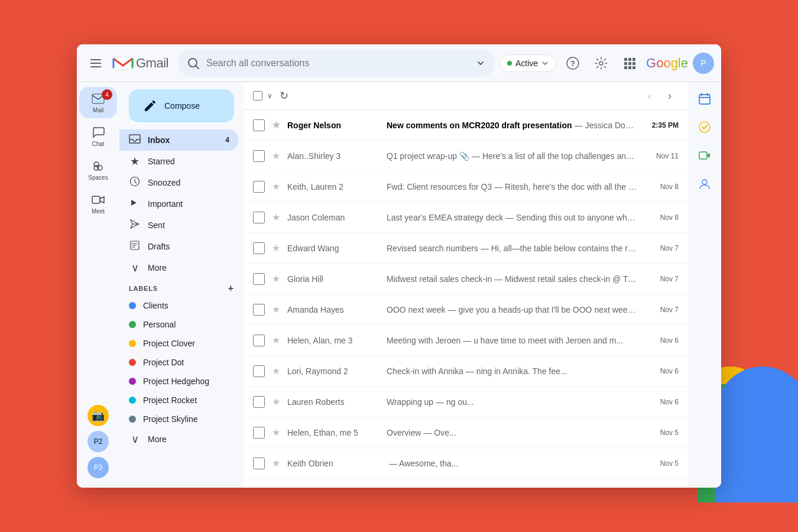  Describe the element at coordinates (276, 340) in the screenshot. I see `email-star-7: ★` at that location.